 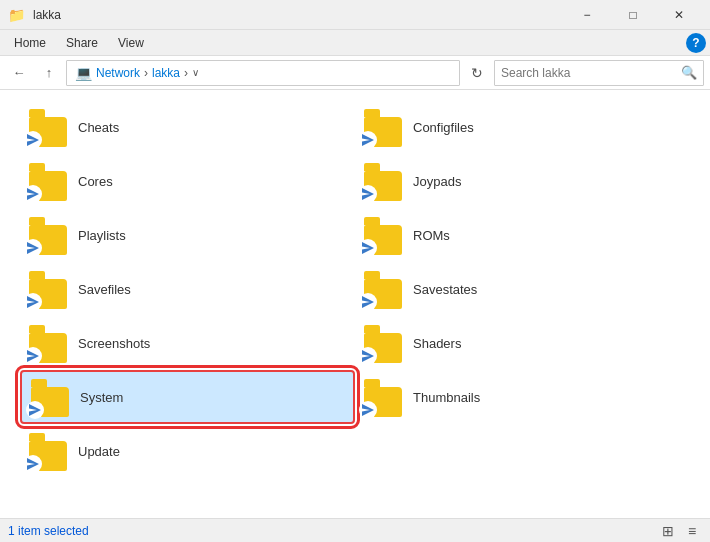 What do you see at coordinates (522, 397) in the screenshot?
I see `folder-item: Thumbnails` at bounding box center [522, 397].